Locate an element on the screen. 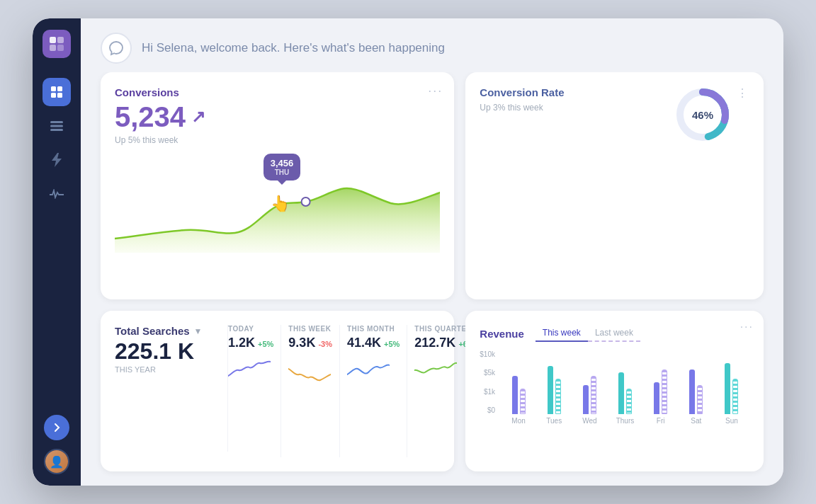  x-labels: MonTuesWedThursFriSatSun is located at coordinates (625, 420).